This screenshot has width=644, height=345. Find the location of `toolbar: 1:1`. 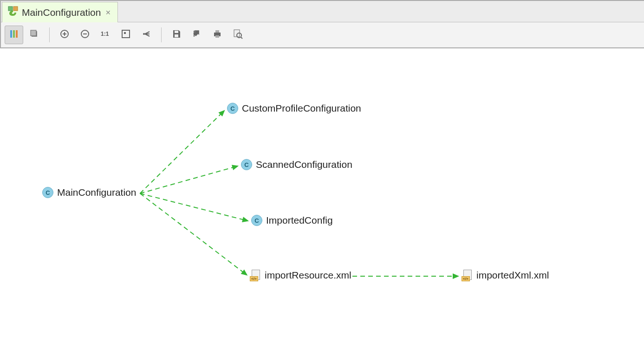

toolbar: 1:1 is located at coordinates (322, 35).